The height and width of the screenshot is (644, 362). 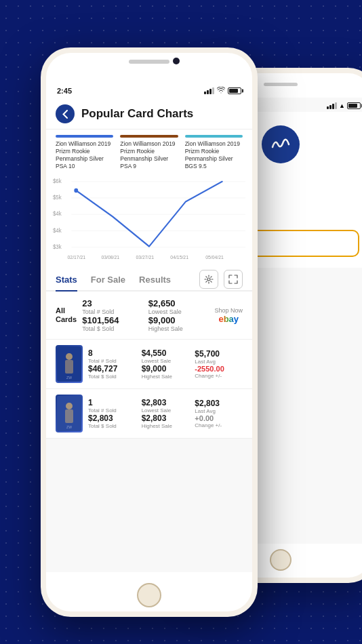 What do you see at coordinates (64, 91) in the screenshot?
I see `time-display: 2:45` at bounding box center [64, 91].